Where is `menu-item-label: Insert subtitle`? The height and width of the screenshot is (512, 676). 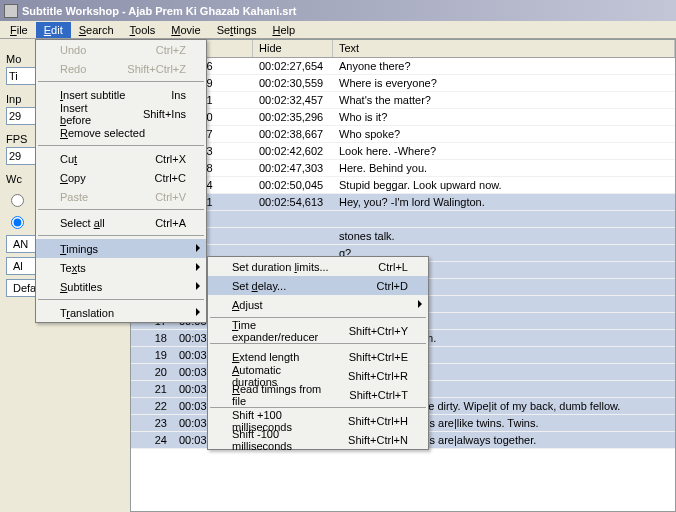
menu-item-label: Insert subtitle is located at coordinates (92, 95).